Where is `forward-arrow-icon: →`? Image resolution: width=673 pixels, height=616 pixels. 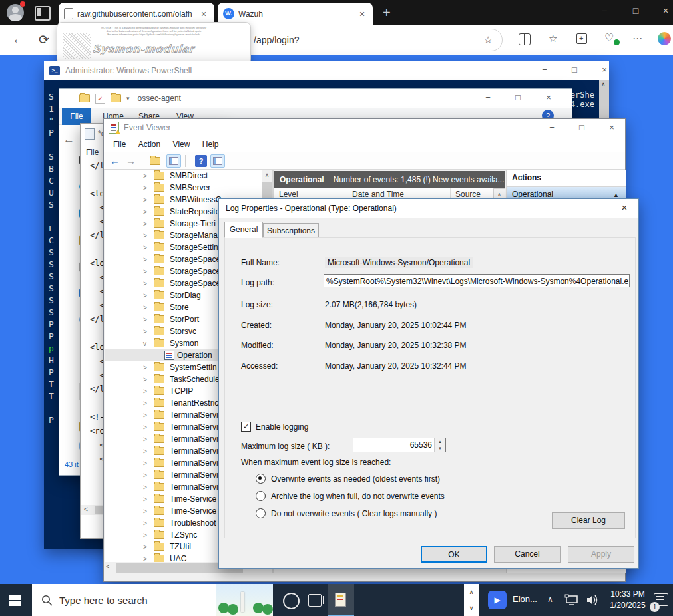 forward-arrow-icon: → is located at coordinates (130, 161).